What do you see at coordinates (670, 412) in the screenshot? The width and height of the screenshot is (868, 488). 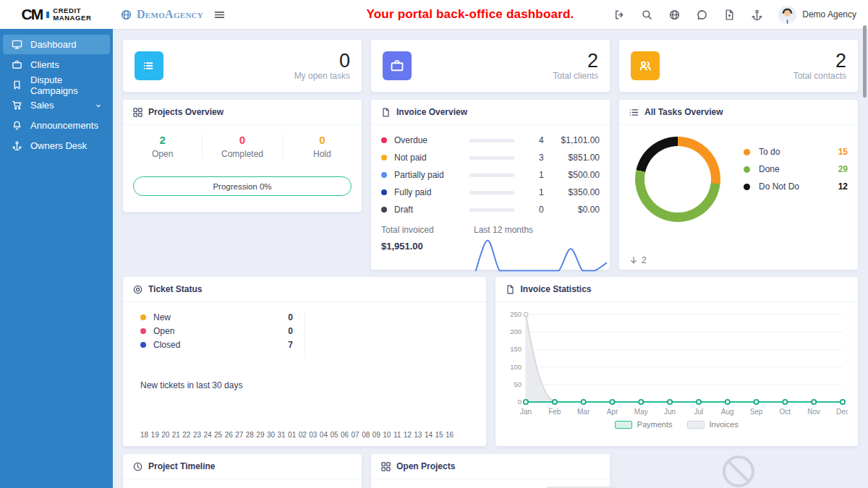 I see `svg-text: Jun` at bounding box center [670, 412].